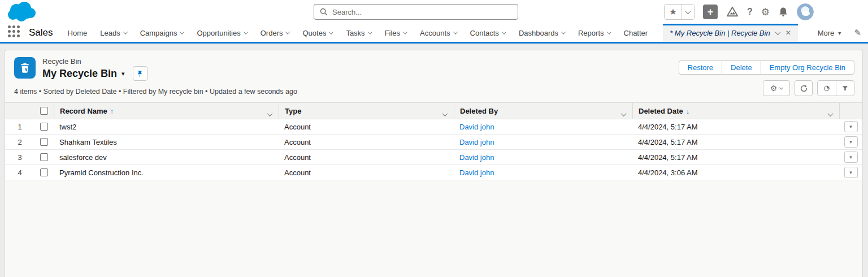 The width and height of the screenshot is (868, 277). I want to click on row-actions-header, so click(851, 111).